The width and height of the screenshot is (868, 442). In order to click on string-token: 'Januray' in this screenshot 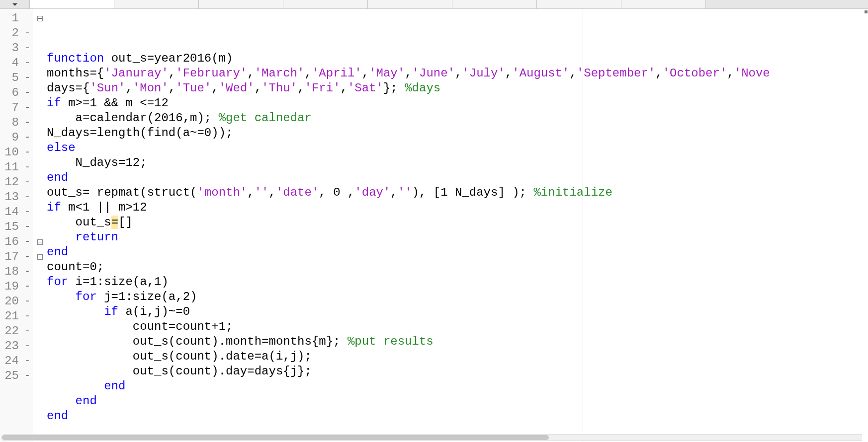, I will do `click(136, 74)`.